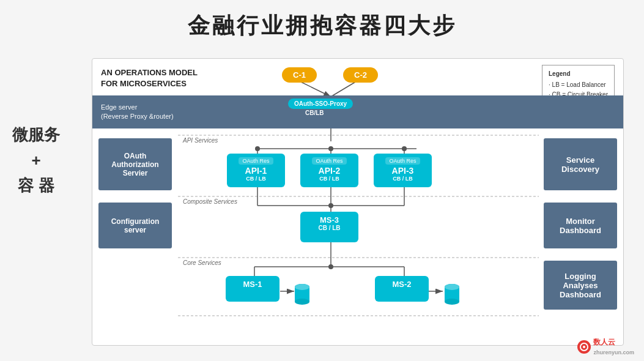  Describe the element at coordinates (329, 170) in the screenshot. I see `api-2-box: OAuth Res API-2 CB / LB` at that location.